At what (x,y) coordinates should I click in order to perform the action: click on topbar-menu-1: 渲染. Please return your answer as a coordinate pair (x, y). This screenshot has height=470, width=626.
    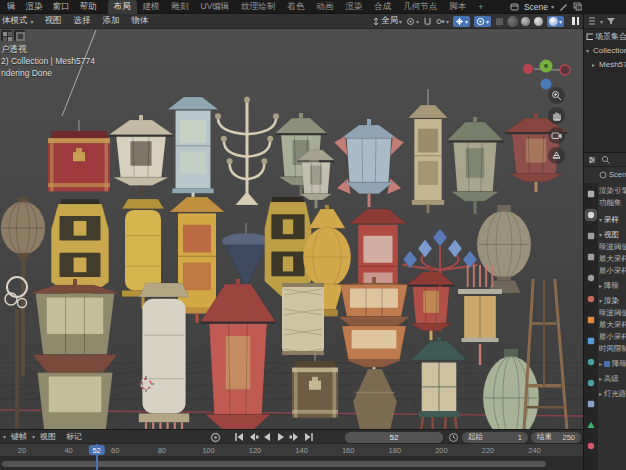
    Looking at the image, I should click on (34, 7).